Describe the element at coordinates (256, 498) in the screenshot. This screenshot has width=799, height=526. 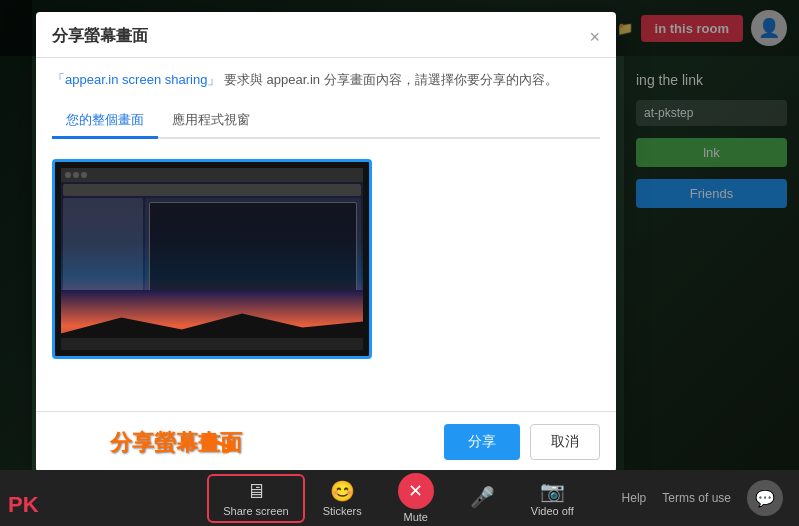
I see `share-screen-button: 🖥 Share screen` at that location.